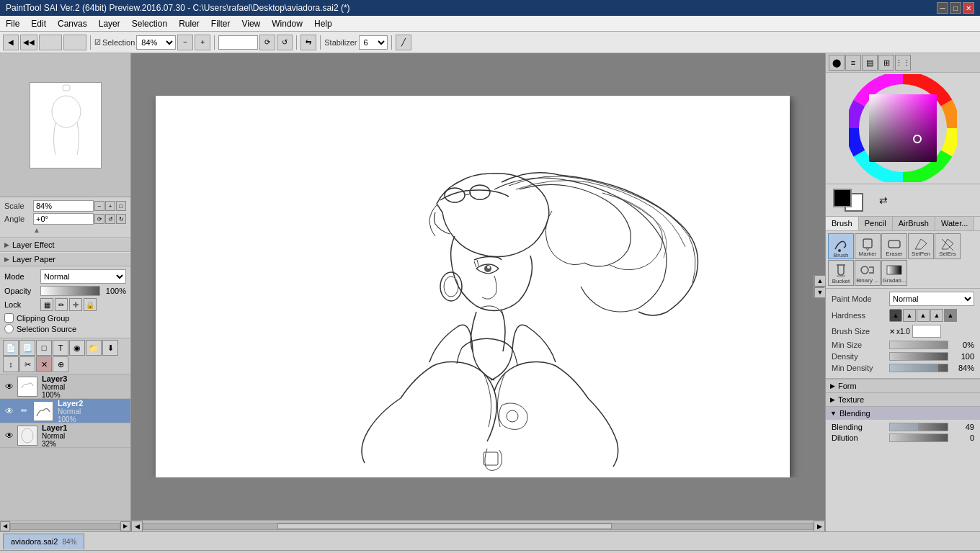 The width and height of the screenshot is (980, 553). What do you see at coordinates (820, 287) in the screenshot?
I see `vscroll-thumb` at bounding box center [820, 287].